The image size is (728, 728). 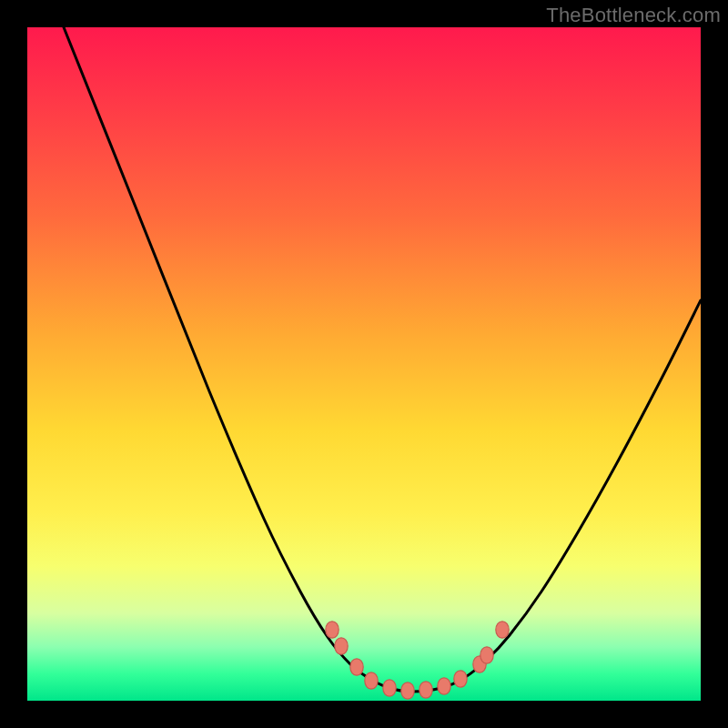 What do you see at coordinates (633, 15) in the screenshot?
I see `watermark-text: TheBottleneck.com` at bounding box center [633, 15].